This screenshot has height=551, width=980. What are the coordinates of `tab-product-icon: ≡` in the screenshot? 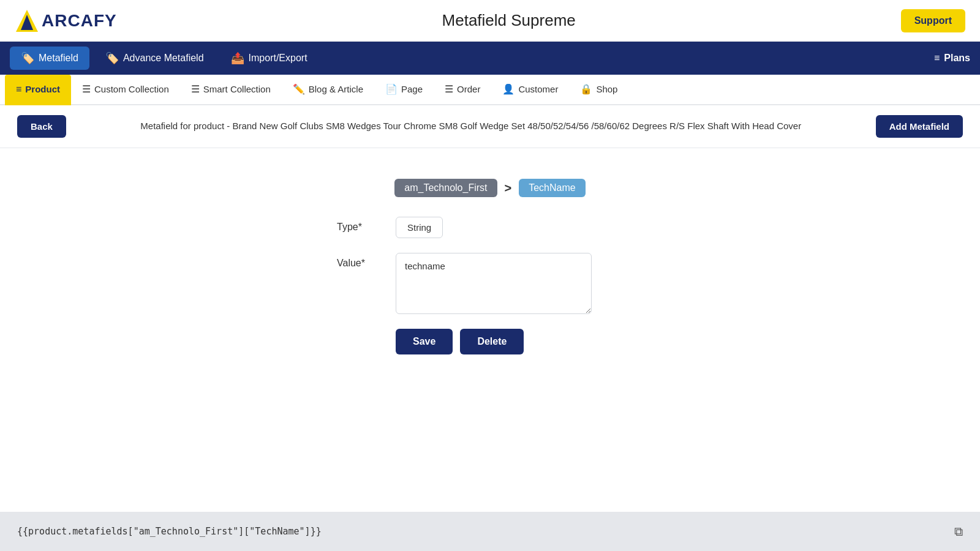 It's located at (18, 89).